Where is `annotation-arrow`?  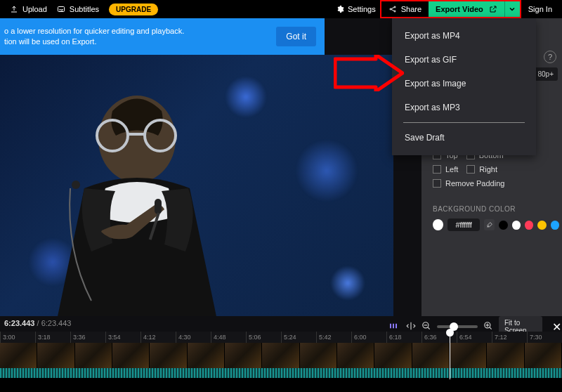 annotation-arrow is located at coordinates (369, 73).